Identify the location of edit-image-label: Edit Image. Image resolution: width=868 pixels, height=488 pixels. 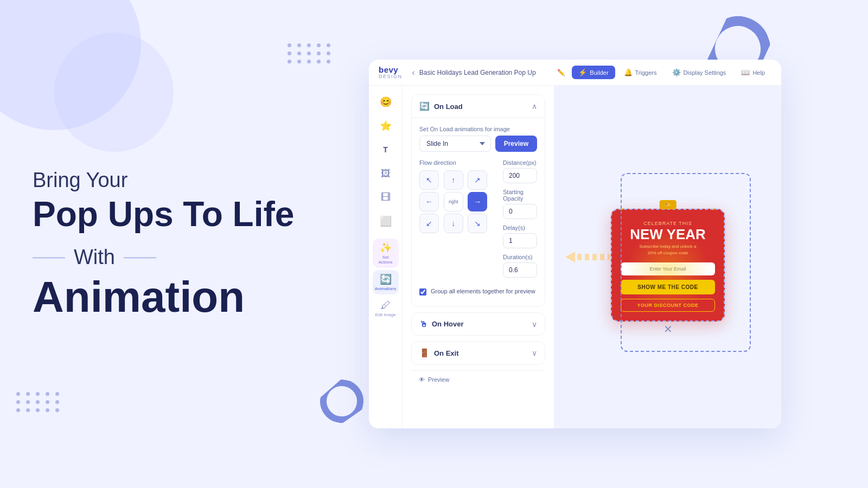
(385, 314).